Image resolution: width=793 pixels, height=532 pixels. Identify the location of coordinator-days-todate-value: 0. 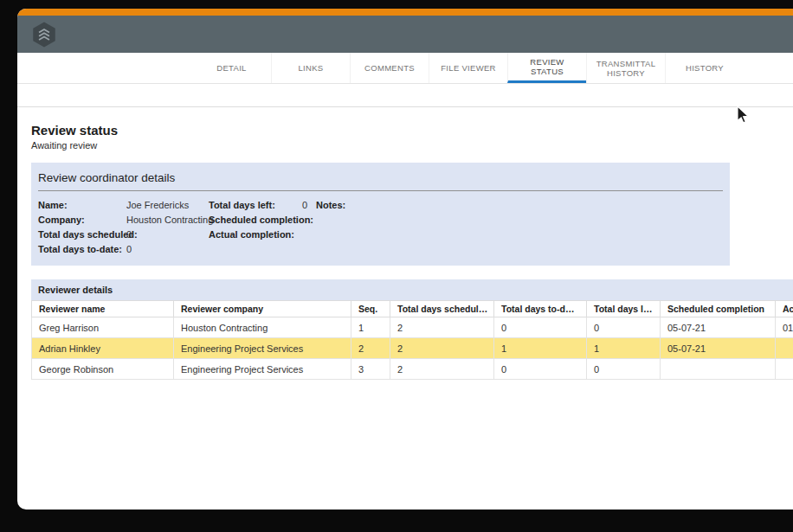
(168, 249).